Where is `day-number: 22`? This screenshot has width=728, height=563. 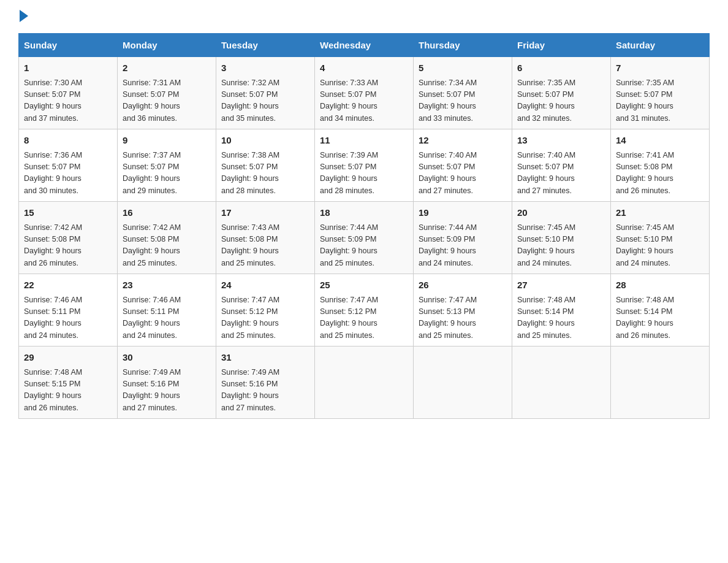
day-number: 22 is located at coordinates (68, 286).